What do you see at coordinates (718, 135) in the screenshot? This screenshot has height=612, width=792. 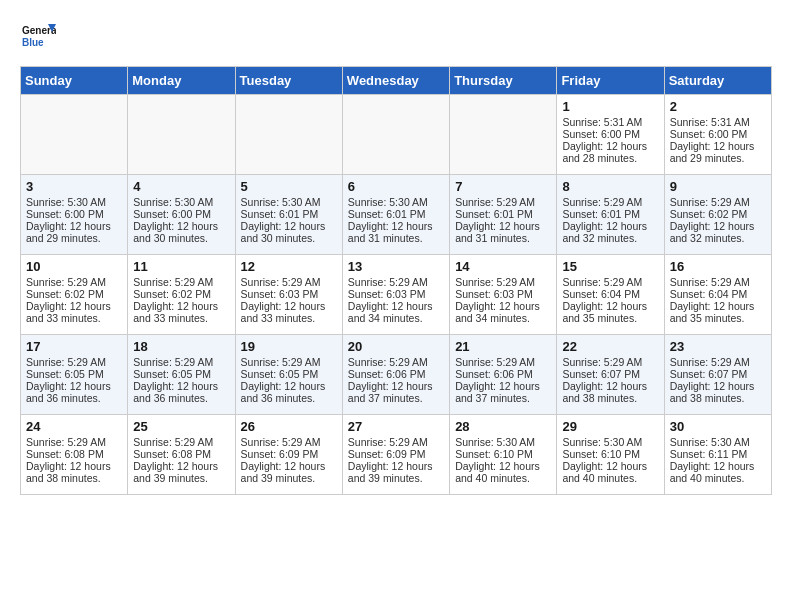 I see `calendar-cell: 2Sunrise: 5:31 AMSunset: 6:00 PMDaylight…` at bounding box center [718, 135].